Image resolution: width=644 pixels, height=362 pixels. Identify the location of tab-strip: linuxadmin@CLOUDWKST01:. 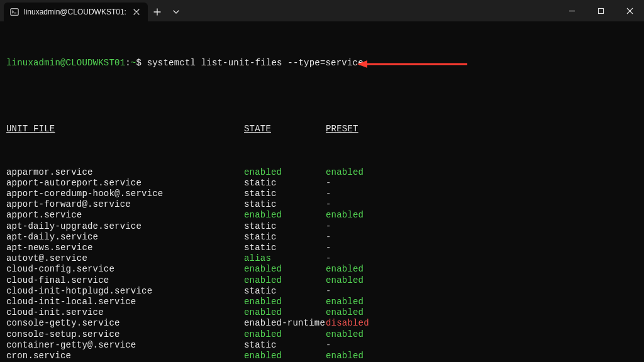
(93, 11).